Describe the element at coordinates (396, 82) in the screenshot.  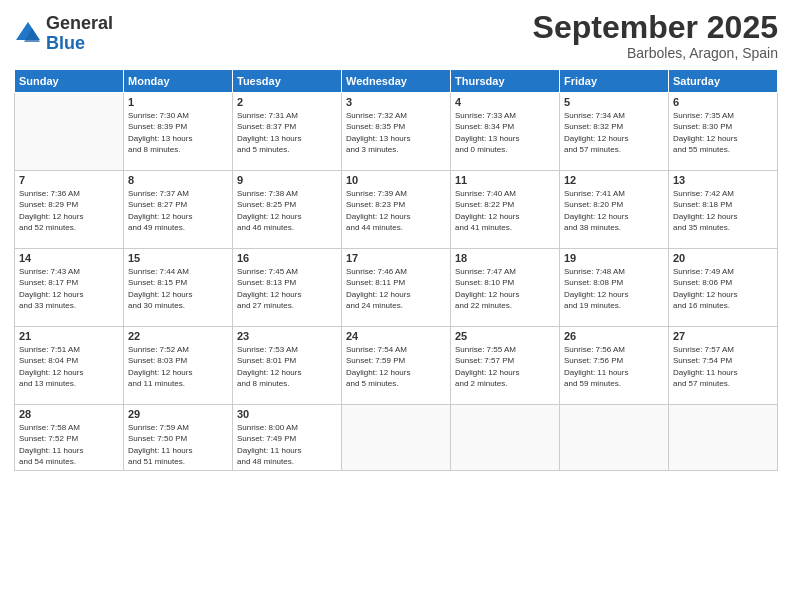
I see `header-row: SundayMondayTuesdayWednesdayThursdayFrid…` at that location.